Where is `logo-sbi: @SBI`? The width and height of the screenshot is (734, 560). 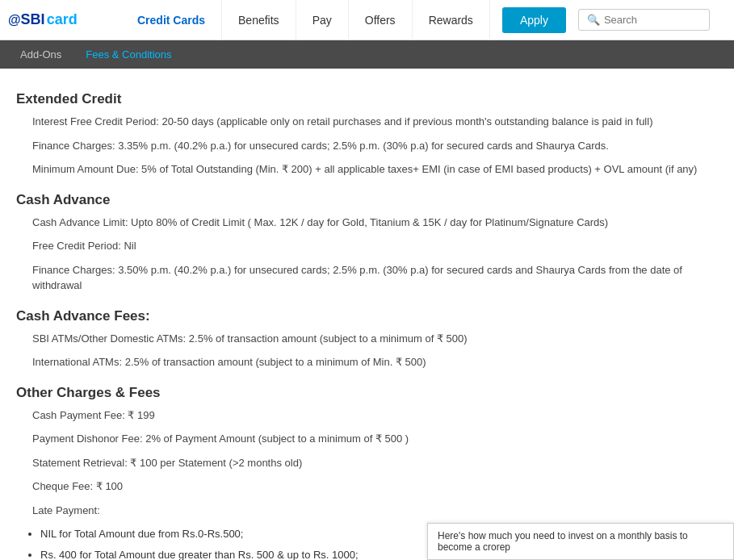
logo-sbi: @SBI is located at coordinates (27, 19).